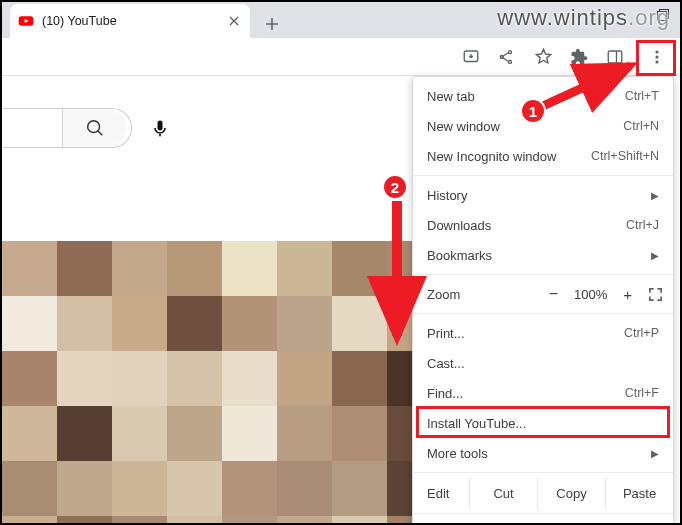 Image resolution: width=682 pixels, height=525 pixels. What do you see at coordinates (543, 522) in the screenshot?
I see `menu-item-settings: Settings` at bounding box center [543, 522].